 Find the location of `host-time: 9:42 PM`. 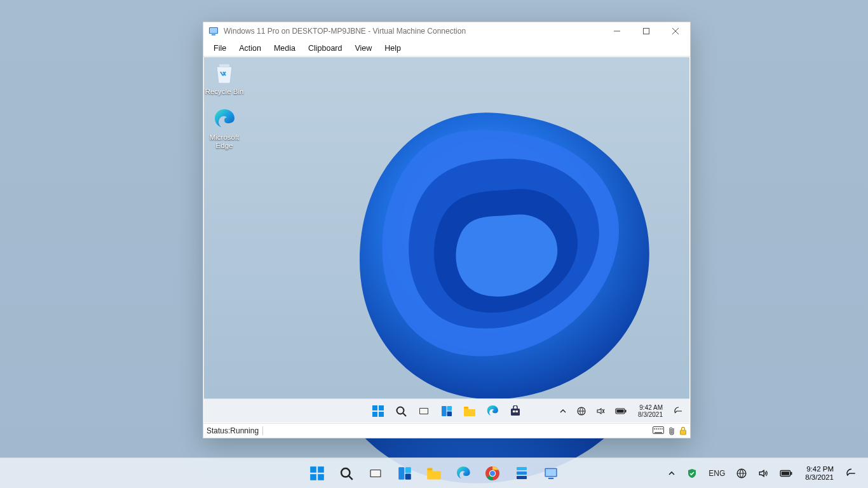

host-time: 9:42 PM is located at coordinates (820, 469).